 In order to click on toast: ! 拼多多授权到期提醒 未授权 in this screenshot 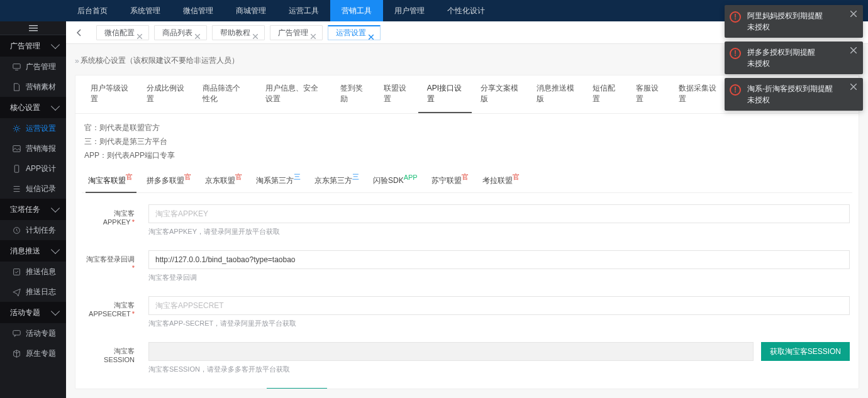, I will do `click(794, 58)`.